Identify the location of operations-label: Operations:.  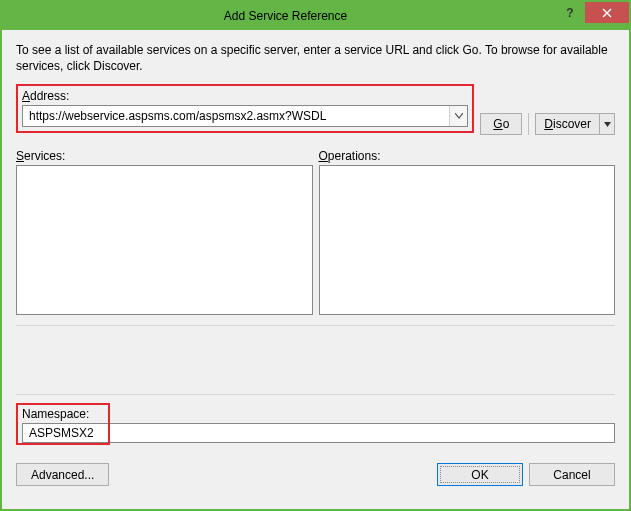
(468, 156).